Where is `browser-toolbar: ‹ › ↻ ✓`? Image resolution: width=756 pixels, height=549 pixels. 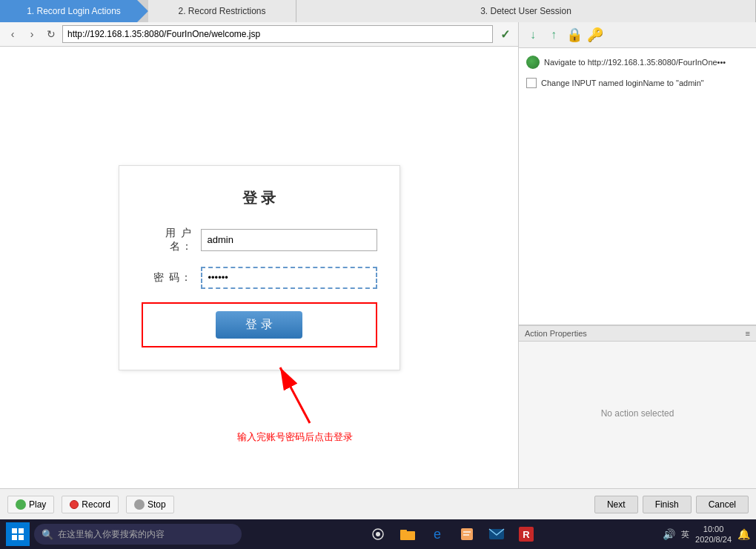
browser-toolbar: ‹ › ↻ ✓ is located at coordinates (259, 34).